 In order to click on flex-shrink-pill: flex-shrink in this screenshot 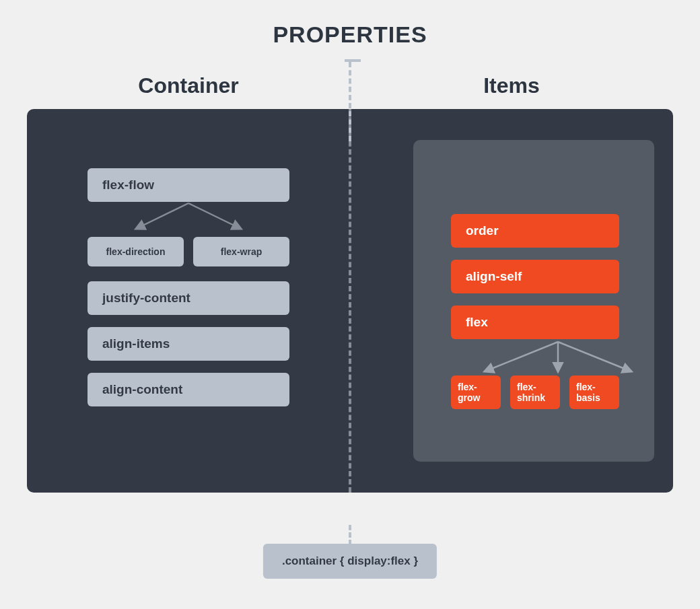, I will do `click(535, 392)`.